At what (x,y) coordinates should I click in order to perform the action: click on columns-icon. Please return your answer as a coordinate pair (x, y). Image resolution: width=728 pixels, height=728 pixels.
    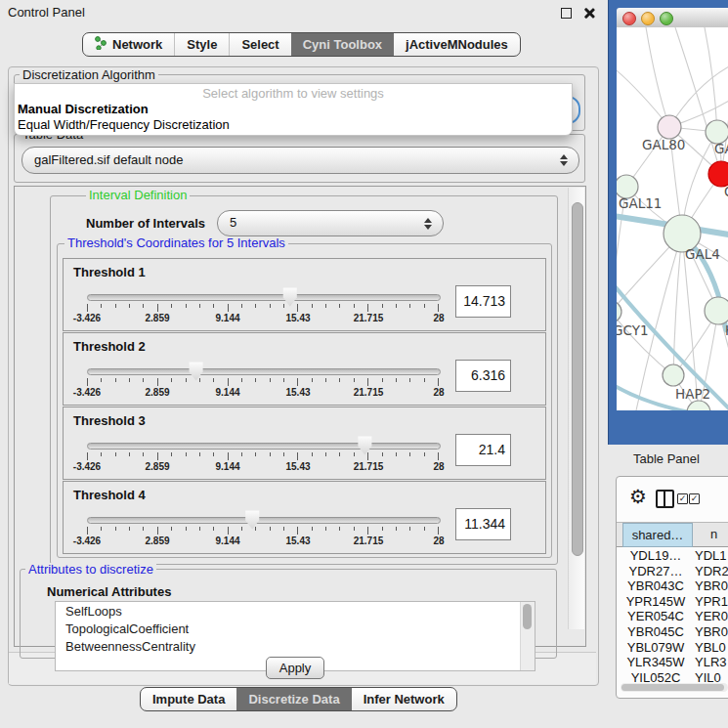
    Looking at the image, I should click on (664, 498).